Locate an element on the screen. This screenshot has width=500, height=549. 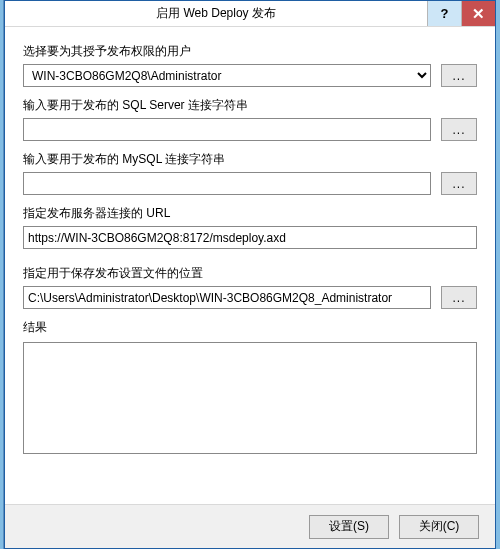
url-label: 指定发布服务器连接的 URL is located at coordinates (250, 214).